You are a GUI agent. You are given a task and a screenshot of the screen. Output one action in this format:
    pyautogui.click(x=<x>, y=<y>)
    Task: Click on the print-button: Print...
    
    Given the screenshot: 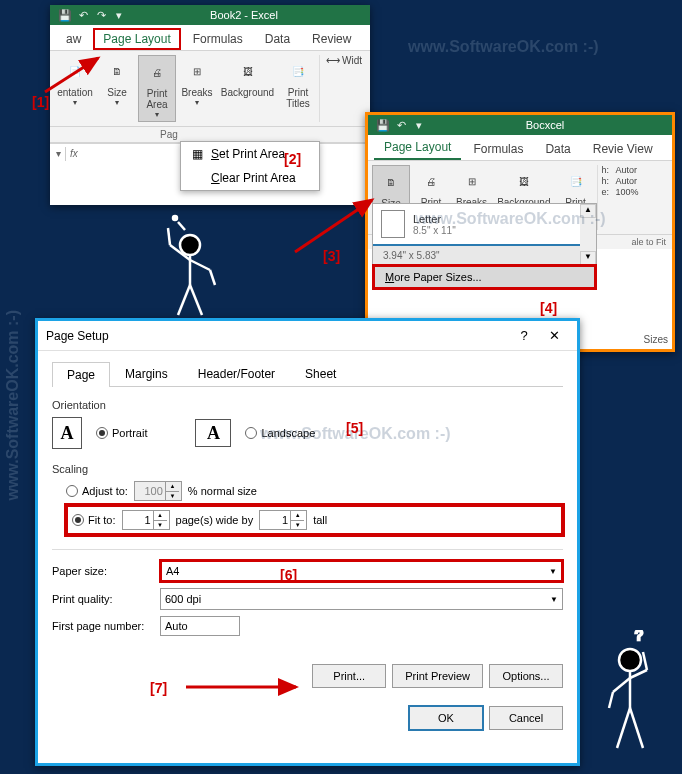 What is the action you would take?
    pyautogui.click(x=349, y=676)
    